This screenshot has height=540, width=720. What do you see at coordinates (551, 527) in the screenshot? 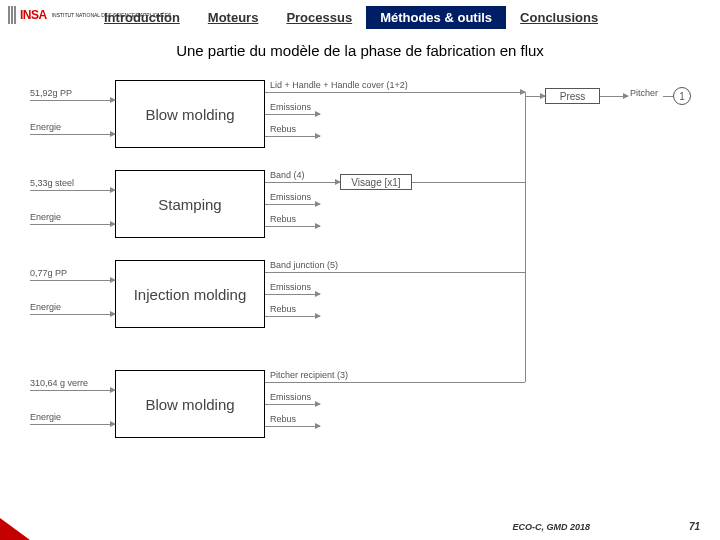
I see `footer-conference: ECO-C, GMD 2018` at bounding box center [551, 527].